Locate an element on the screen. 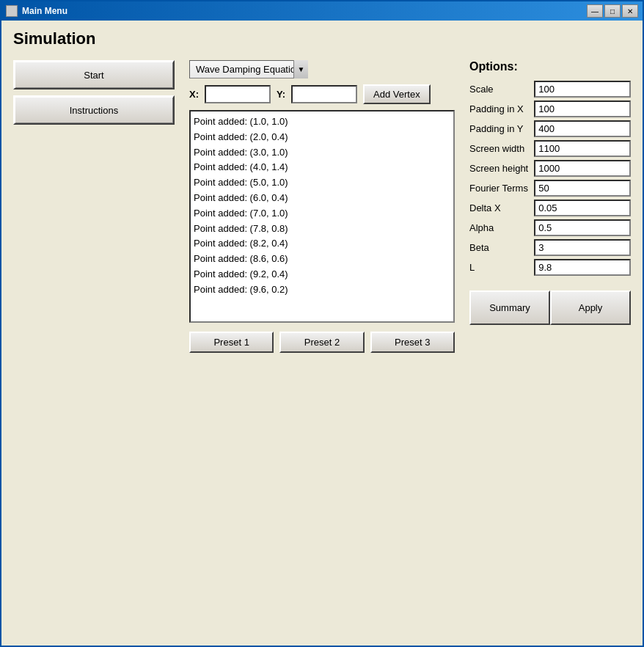 The image size is (644, 647). option-label: Delta X is located at coordinates (499, 208).